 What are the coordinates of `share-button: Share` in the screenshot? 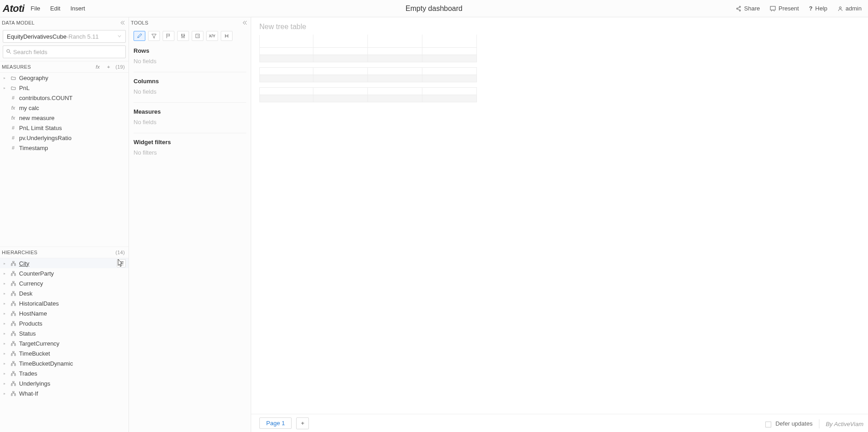 It's located at (748, 8).